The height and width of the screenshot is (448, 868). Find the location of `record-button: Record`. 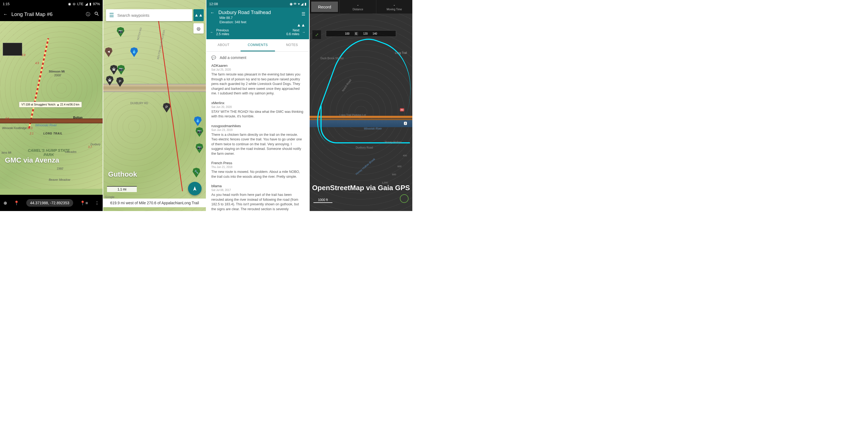

record-button: Record is located at coordinates (325, 7).